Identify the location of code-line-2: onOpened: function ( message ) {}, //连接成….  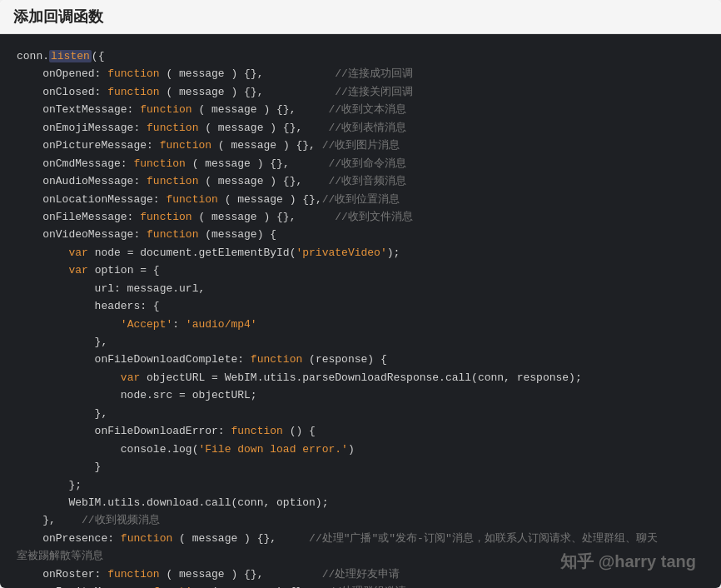
(360, 73).